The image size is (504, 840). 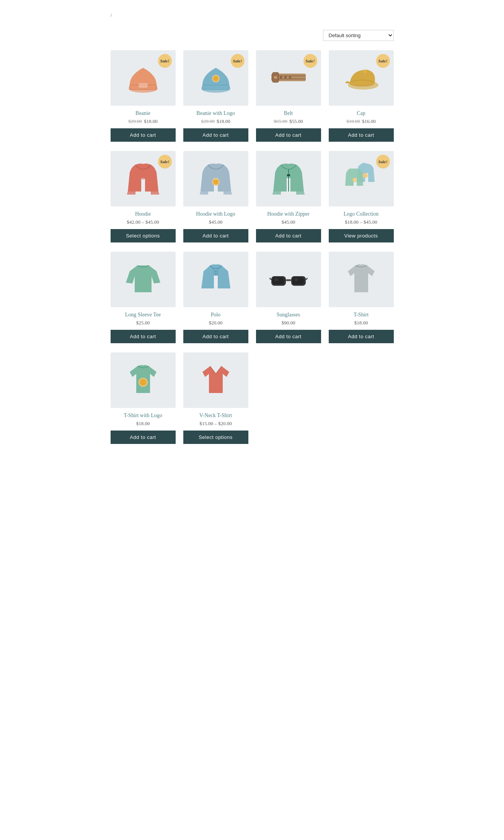 What do you see at coordinates (361, 222) in the screenshot?
I see `product-price-logo-collection: $18.00 – $45.00` at bounding box center [361, 222].